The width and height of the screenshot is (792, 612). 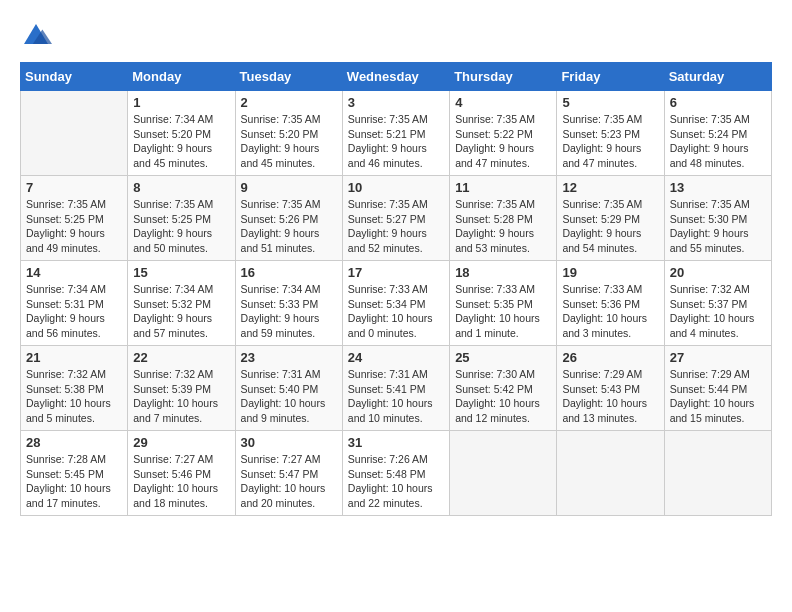 I want to click on day-info: Sunrise: 7:27 AMSunset: 5:46 PMDaylight:…, so click(x=181, y=482).